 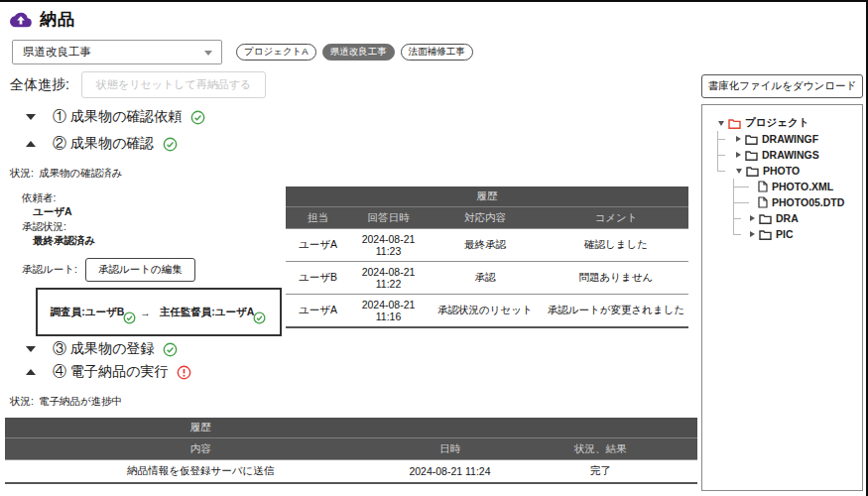 What do you see at coordinates (65, 401) in the screenshot?
I see `delivery-status-line: 状況: 電子納品が進捗中` at bounding box center [65, 401].